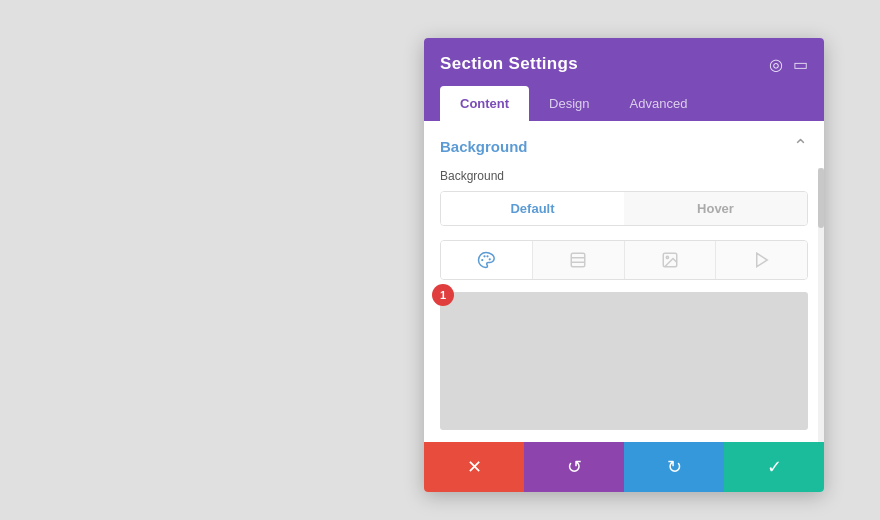 The image size is (880, 520). Describe the element at coordinates (762, 260) in the screenshot. I see `video-tab` at that location.